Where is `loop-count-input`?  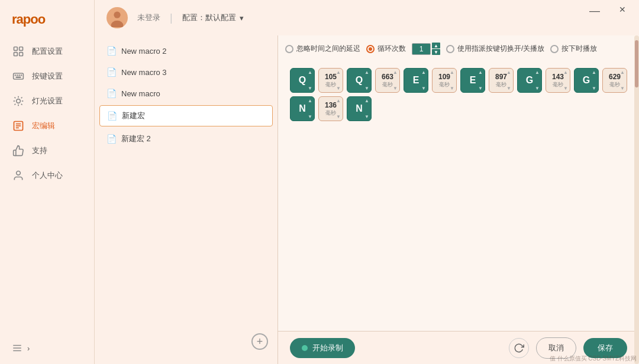
loop-count-input is located at coordinates (421, 49).